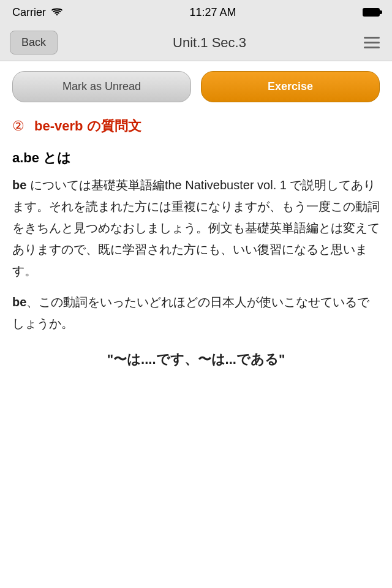 The image size is (392, 588). What do you see at coordinates (196, 12) in the screenshot?
I see `status-bar: Carrier 11:27 AM` at bounding box center [196, 12].